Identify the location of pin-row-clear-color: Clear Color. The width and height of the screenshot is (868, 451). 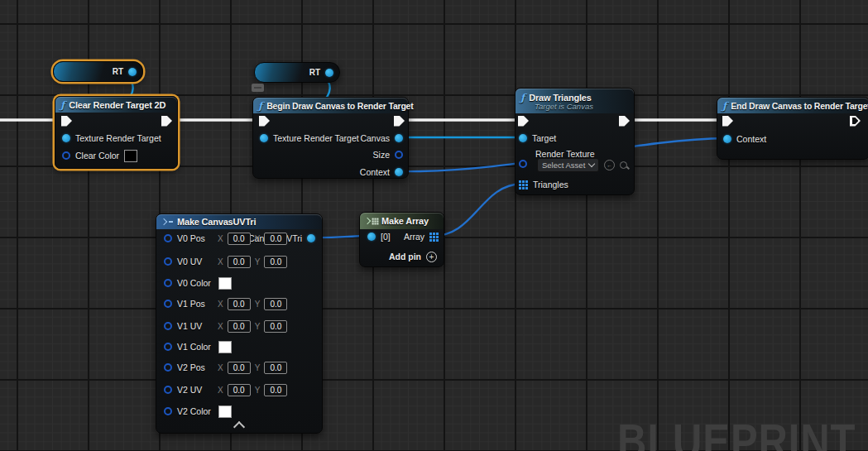
(99, 156).